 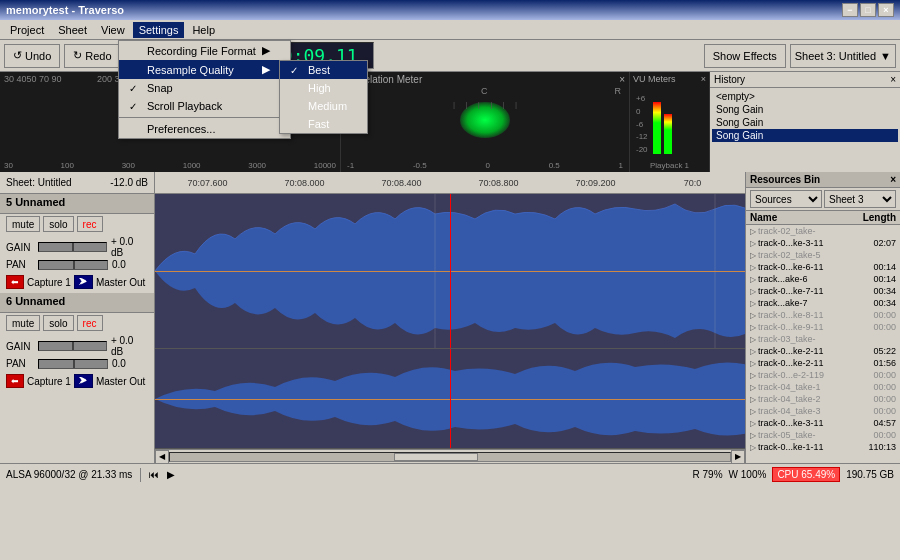 What do you see at coordinates (23, 323) in the screenshot?
I see `track-6-mute-button: mute` at bounding box center [23, 323].